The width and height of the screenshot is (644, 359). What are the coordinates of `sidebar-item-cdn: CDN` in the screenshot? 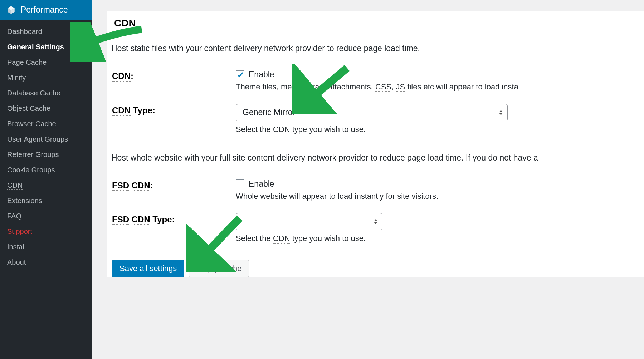 It's located at (46, 185).